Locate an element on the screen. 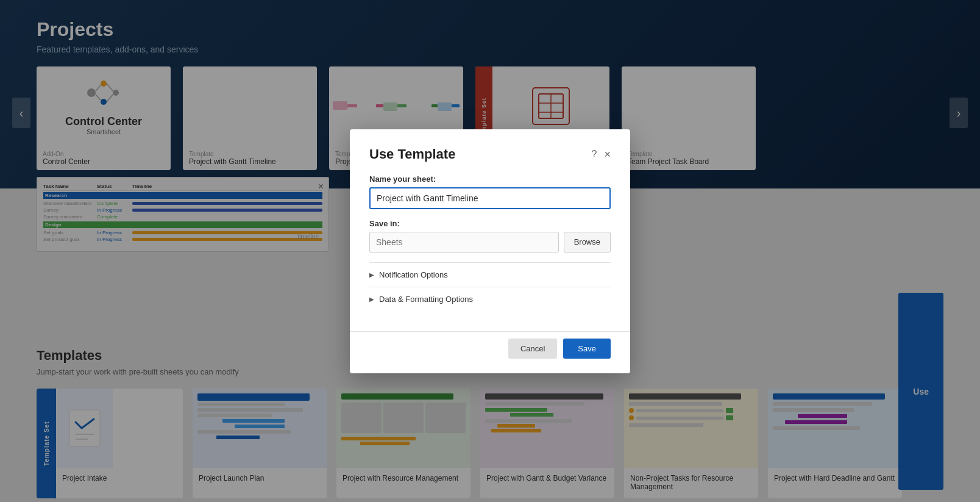 The width and height of the screenshot is (980, 502). name-sheet-input is located at coordinates (490, 198).